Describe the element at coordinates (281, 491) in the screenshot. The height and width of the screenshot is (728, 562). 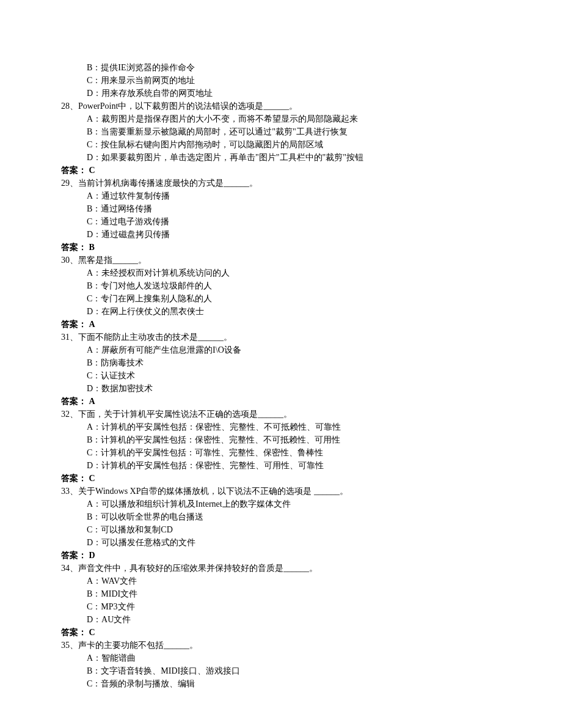
I see `question-line: 33、关于Windows XP自带的媒体播放机，以下说法不正确的选项是 ____…` at that location.